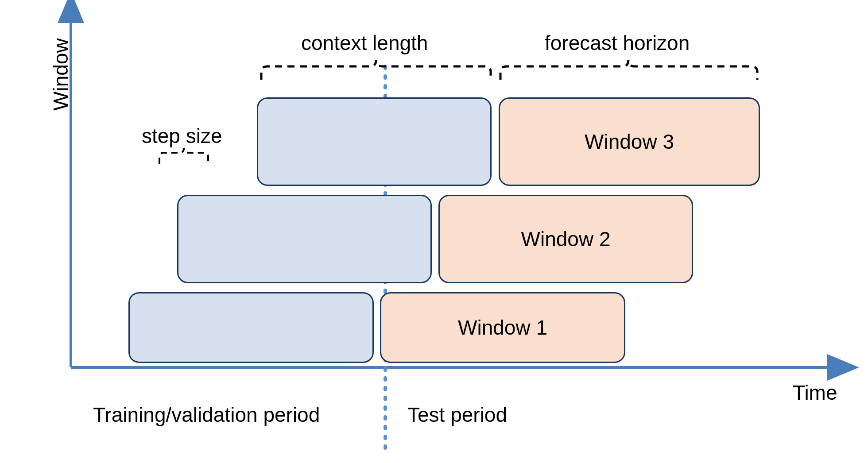 Image resolution: width=868 pixels, height=463 pixels. Describe the element at coordinates (815, 393) in the screenshot. I see `x-axis-label: Time` at that location.